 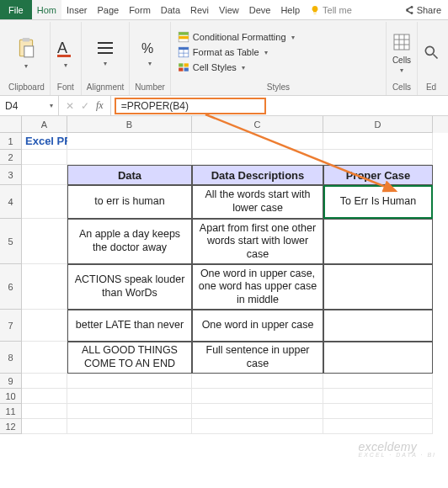 What do you see at coordinates (258, 287) in the screenshot?
I see `data-cell: One word in upper case, one word has upp…` at bounding box center [258, 287].